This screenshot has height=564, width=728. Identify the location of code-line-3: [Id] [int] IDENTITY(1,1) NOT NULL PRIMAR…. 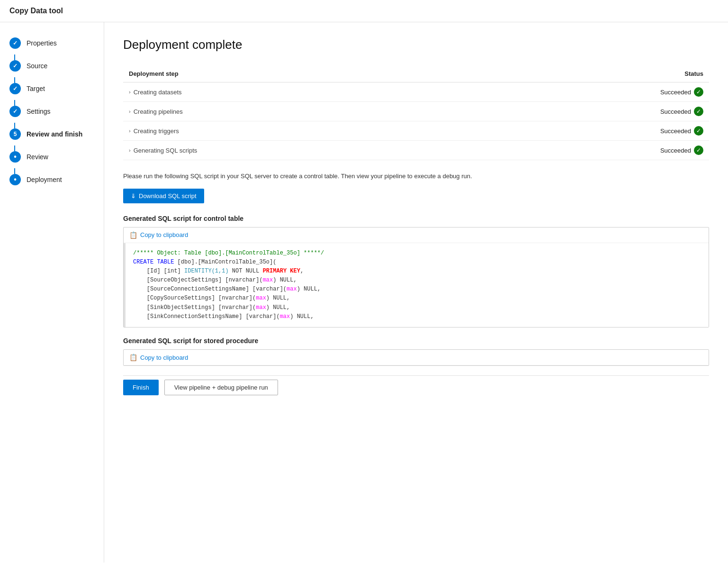
(417, 271).